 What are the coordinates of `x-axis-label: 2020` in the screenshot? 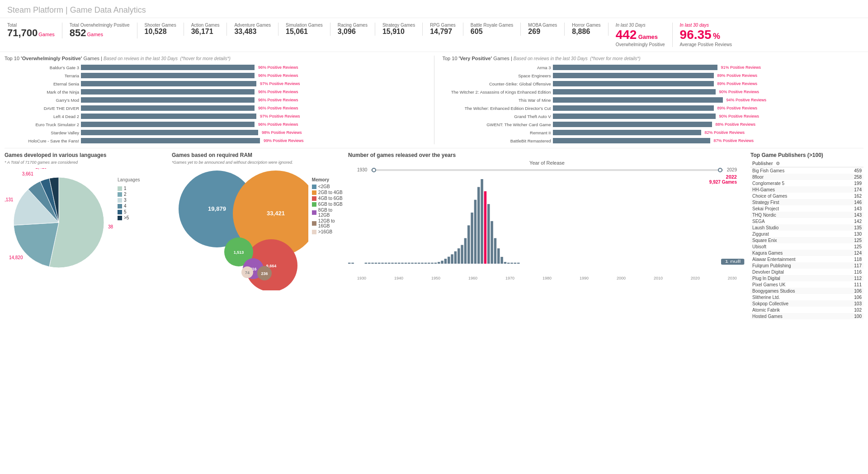 It's located at (695, 278).